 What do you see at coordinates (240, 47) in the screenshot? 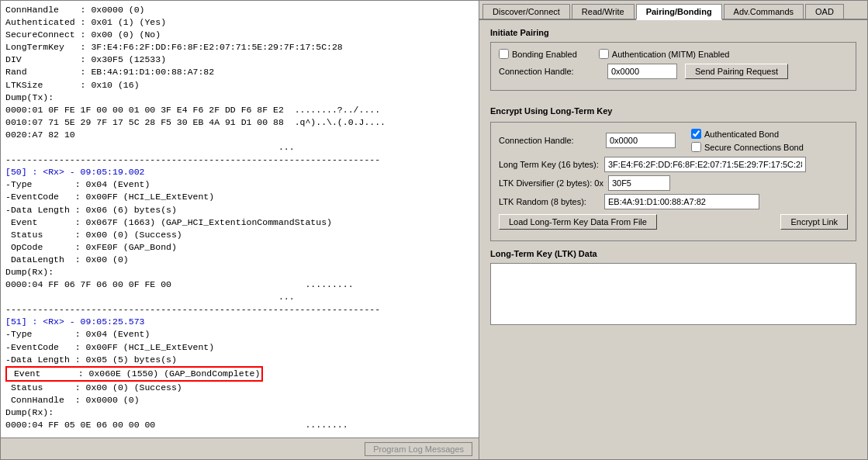
I see `log-line: LongTermKey : 3F:E4:F6:2F:DD:F6:8F:E2:07…` at bounding box center [240, 47].